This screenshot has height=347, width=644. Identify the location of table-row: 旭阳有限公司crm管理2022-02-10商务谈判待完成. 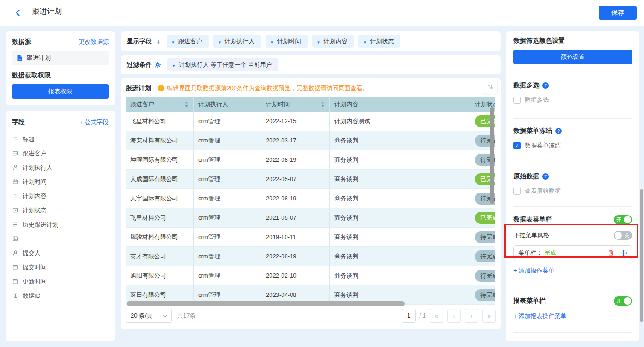
(310, 276).